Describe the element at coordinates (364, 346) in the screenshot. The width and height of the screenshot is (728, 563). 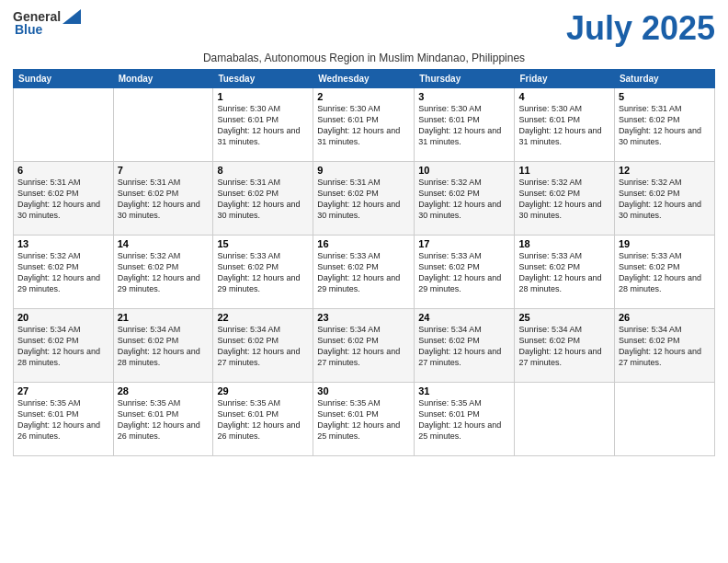
I see `table-row: 23Sunrise: 5:34 AMSunset: 6:02 PMDayligh…` at that location.